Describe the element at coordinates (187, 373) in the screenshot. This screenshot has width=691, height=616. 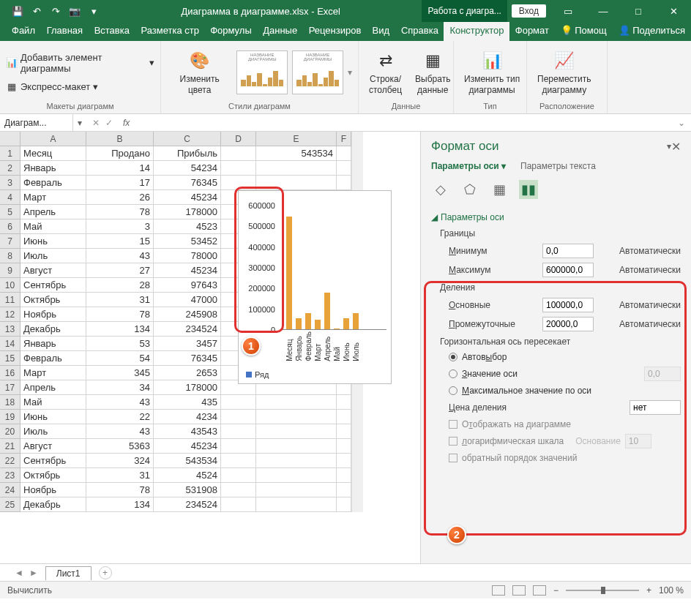
I see `cell: 2653` at that location.